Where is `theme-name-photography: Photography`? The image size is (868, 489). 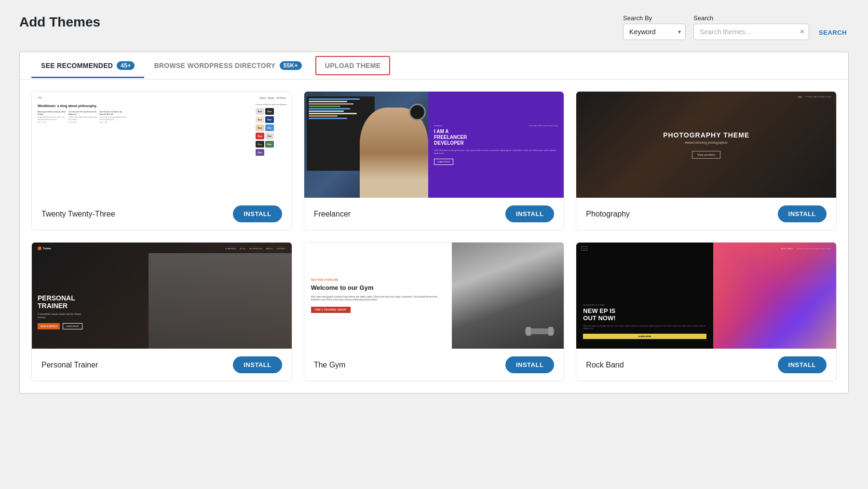
theme-name-photography: Photography is located at coordinates (608, 214).